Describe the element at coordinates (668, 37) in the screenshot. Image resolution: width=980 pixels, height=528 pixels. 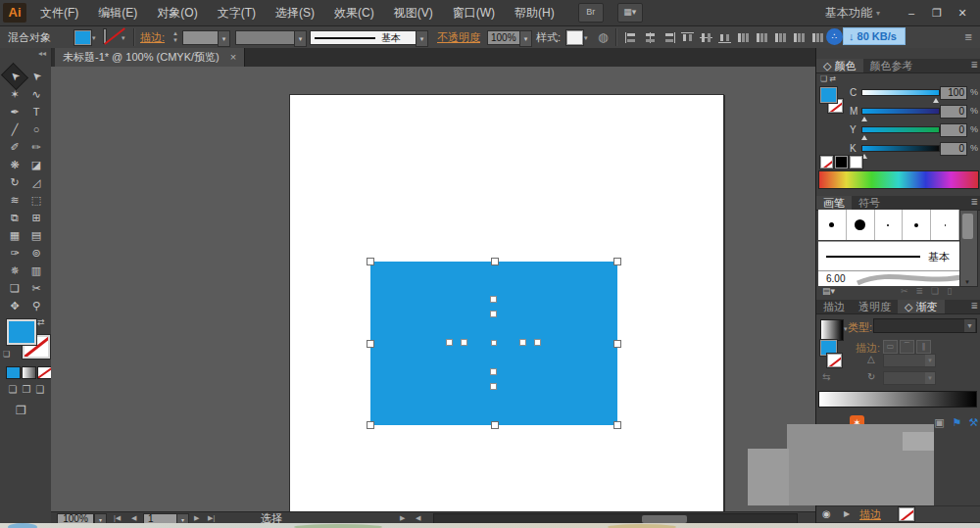
I see `align-right-icon` at that location.